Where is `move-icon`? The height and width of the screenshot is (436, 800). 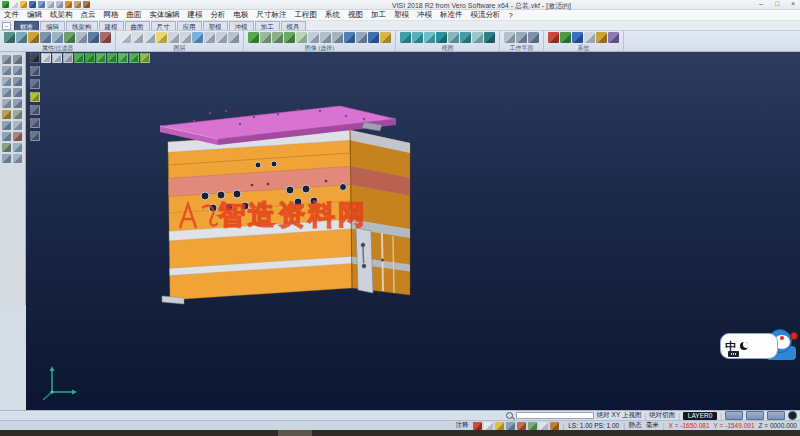 move-icon is located at coordinates (6, 92).